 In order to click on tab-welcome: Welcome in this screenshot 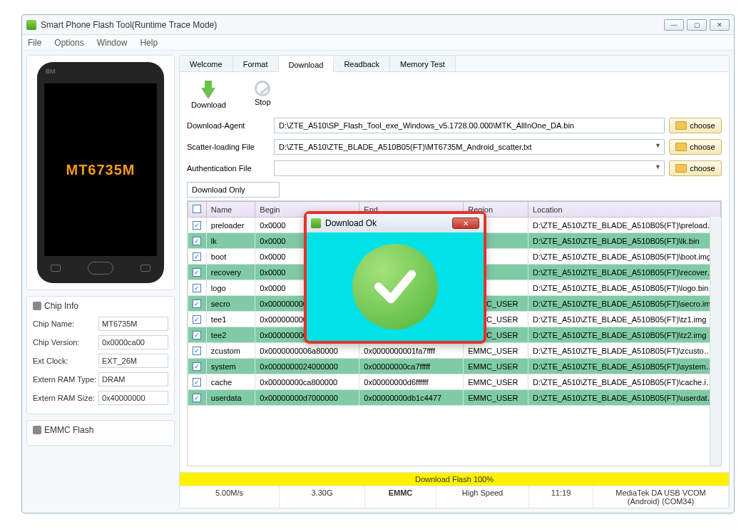, I will do `click(207, 63)`.